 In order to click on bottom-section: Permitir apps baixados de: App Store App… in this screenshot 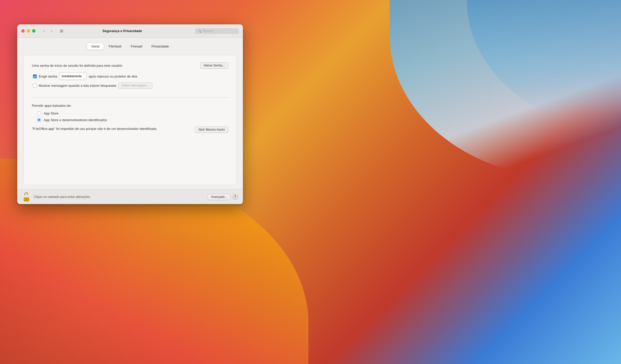, I will do `click(130, 141)`.